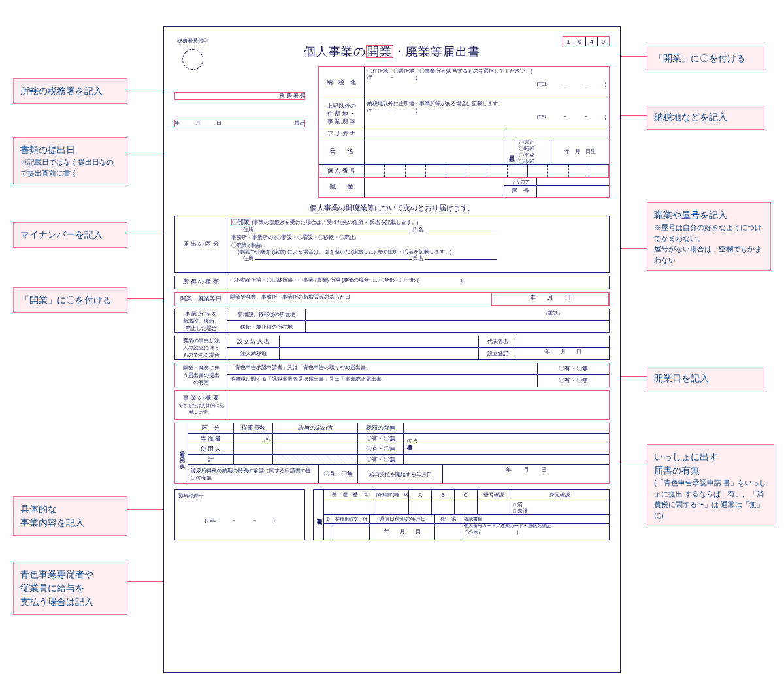 This screenshot has height=695, width=784. Describe the element at coordinates (71, 588) in the screenshot. I see `callout-salary: 青色事業専従者や 従業員に給与を 支払う場合は記入` at that location.